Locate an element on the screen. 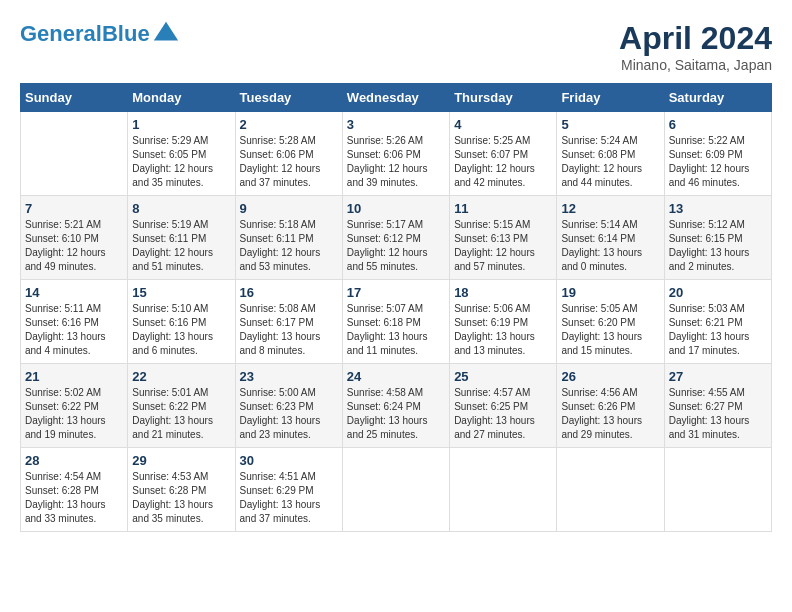 This screenshot has height=612, width=792. day-number: 24 is located at coordinates (396, 376).